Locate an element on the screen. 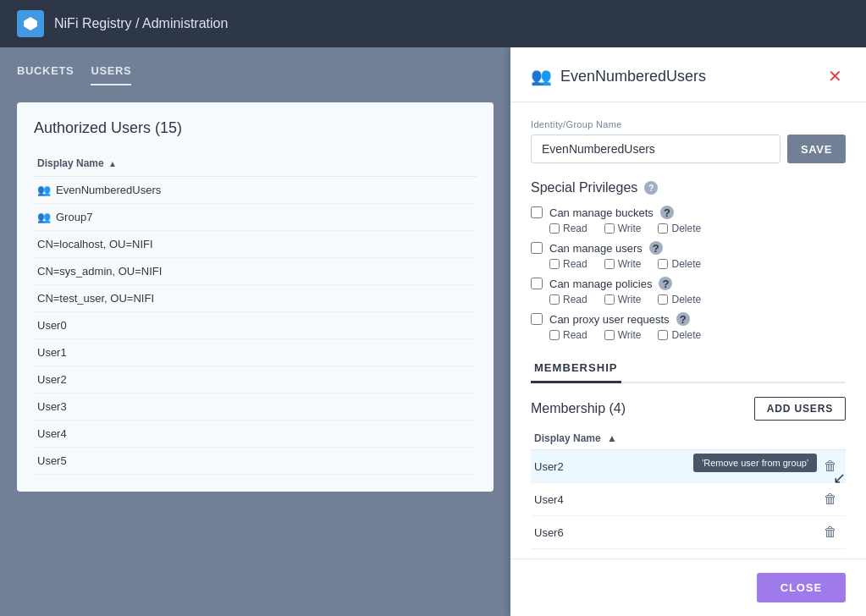 The width and height of the screenshot is (866, 616). identity-input is located at coordinates (655, 149).